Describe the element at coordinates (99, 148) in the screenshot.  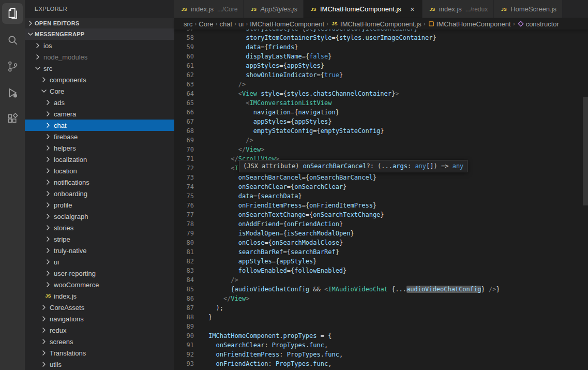
I see `tree-item-helpers: helpers` at that location.